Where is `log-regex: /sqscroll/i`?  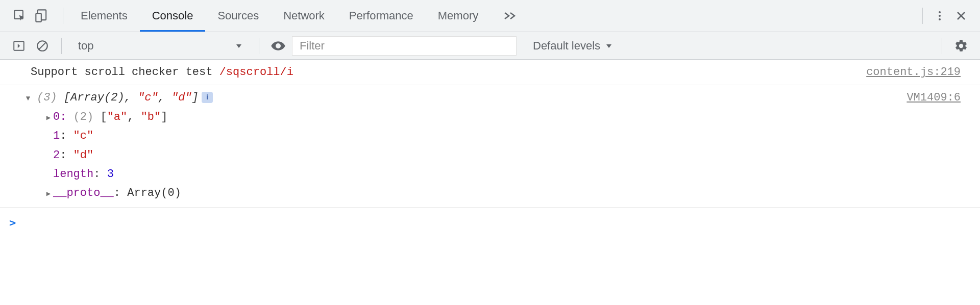 log-regex: /sqscroll/i is located at coordinates (256, 72).